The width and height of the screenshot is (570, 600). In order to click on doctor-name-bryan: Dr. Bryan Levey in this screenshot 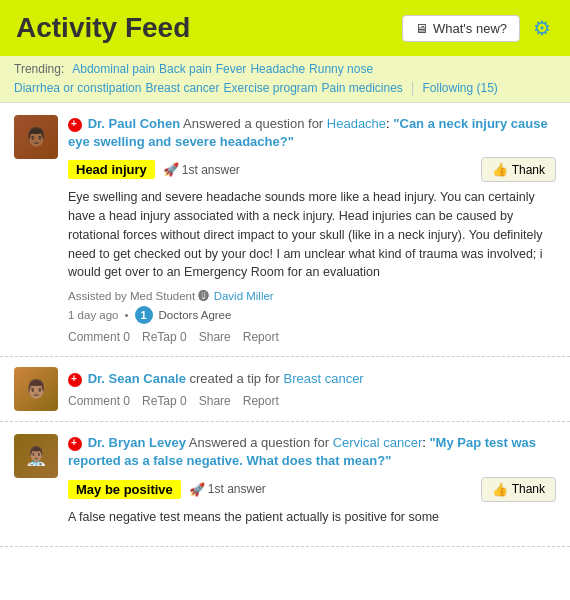, I will do `click(137, 442)`.